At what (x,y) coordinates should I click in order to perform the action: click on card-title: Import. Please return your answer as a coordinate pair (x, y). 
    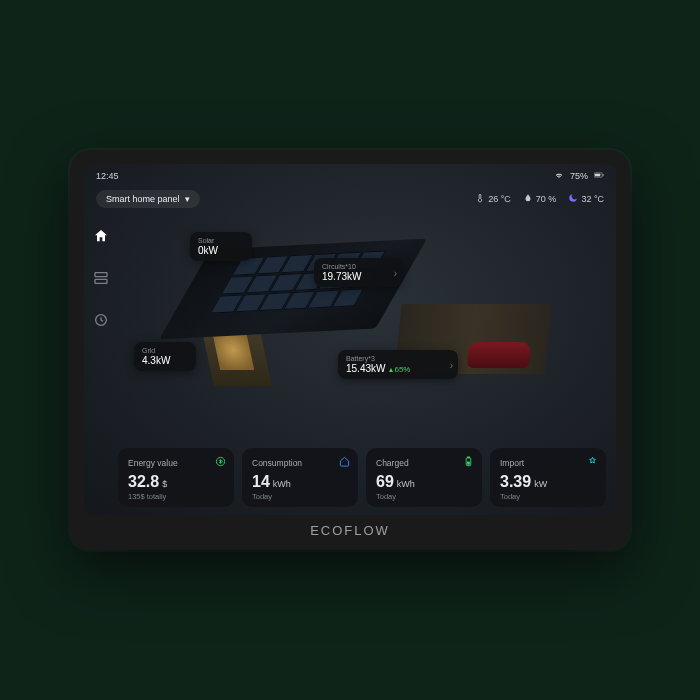
    Looking at the image, I should click on (512, 463).